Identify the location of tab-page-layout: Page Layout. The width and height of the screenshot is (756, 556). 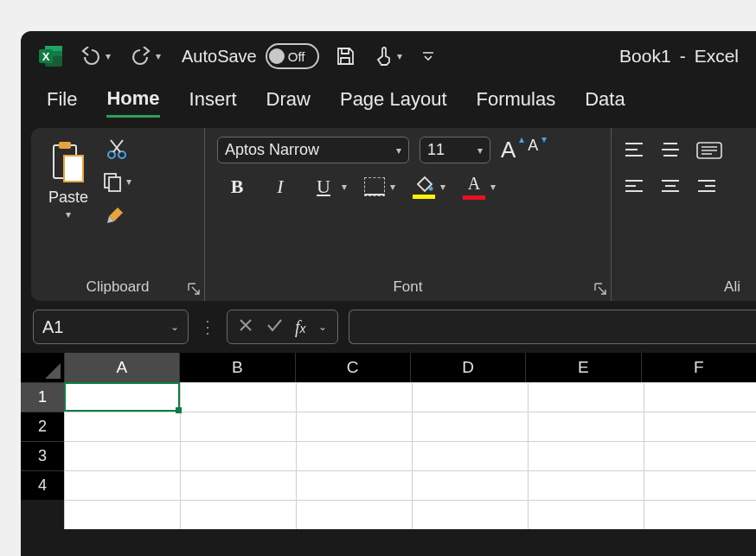
(394, 102).